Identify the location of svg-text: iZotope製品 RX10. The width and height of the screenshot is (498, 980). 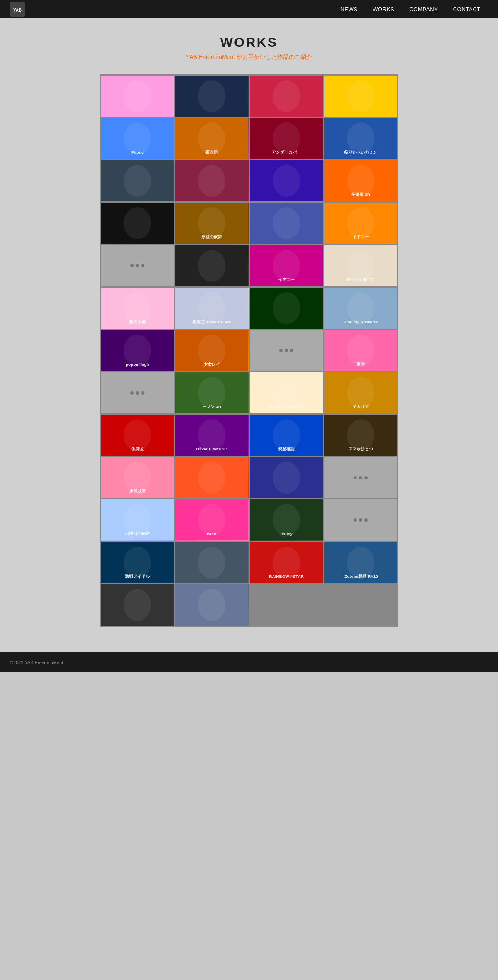
(361, 576).